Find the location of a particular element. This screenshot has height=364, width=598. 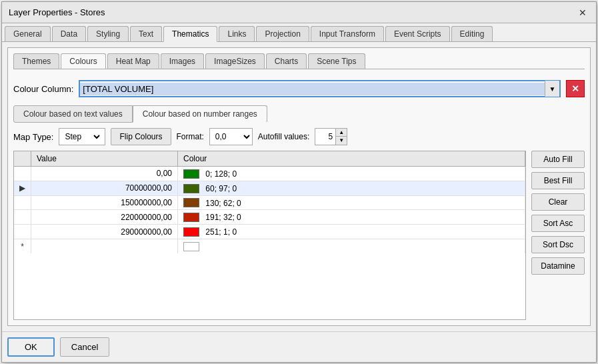

colour-column-input is located at coordinates (312, 89).